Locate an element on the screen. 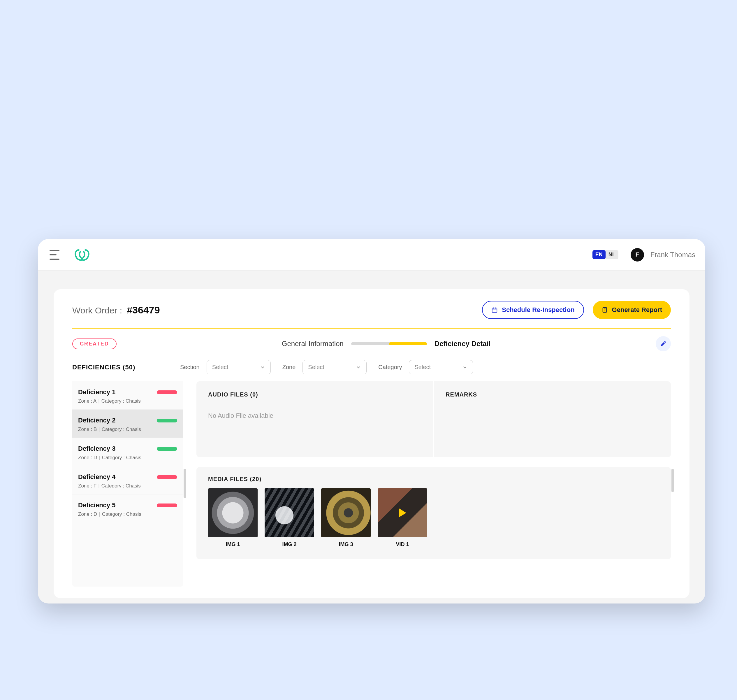 The image size is (737, 700). deficiency-scrollbar is located at coordinates (185, 484).